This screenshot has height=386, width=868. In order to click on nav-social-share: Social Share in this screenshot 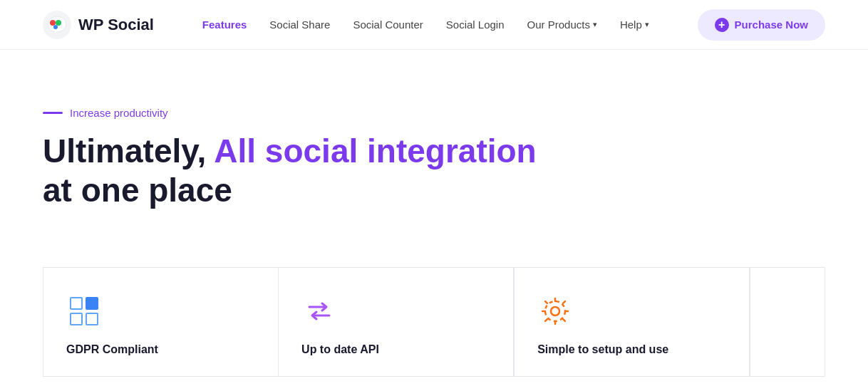, I will do `click(299, 24)`.